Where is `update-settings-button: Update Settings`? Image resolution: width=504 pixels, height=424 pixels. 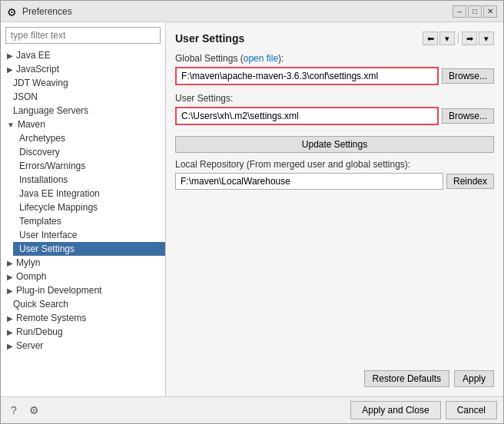
update-settings-button: Update Settings is located at coordinates (335, 144).